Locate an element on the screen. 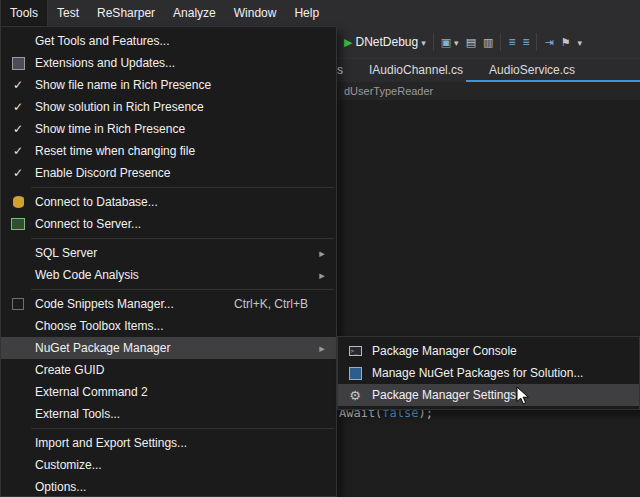 Image resolution: width=640 pixels, height=497 pixels. menu-item-show-solution: Show solution in Rich Presence is located at coordinates (168, 107).